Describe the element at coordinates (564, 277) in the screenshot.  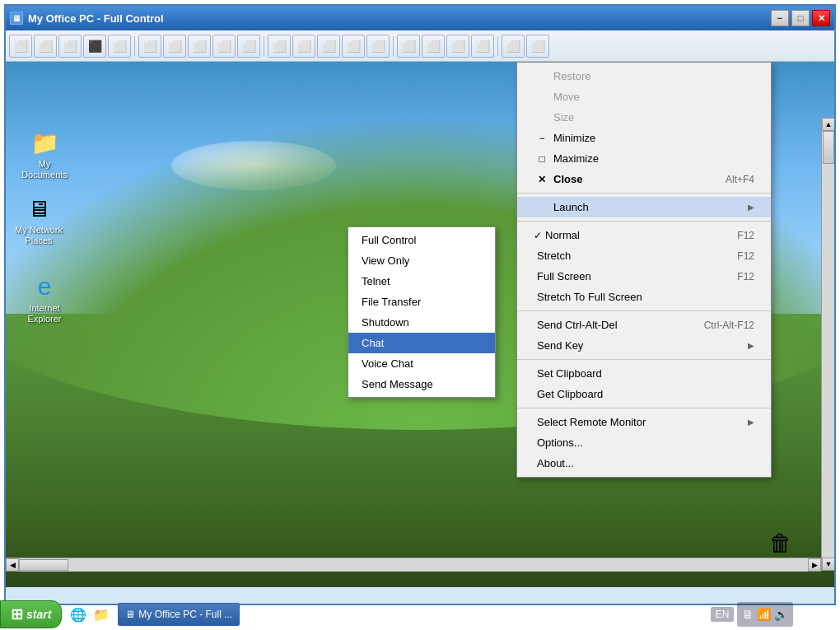
I see `full-screen-label: Full Screen` at that location.